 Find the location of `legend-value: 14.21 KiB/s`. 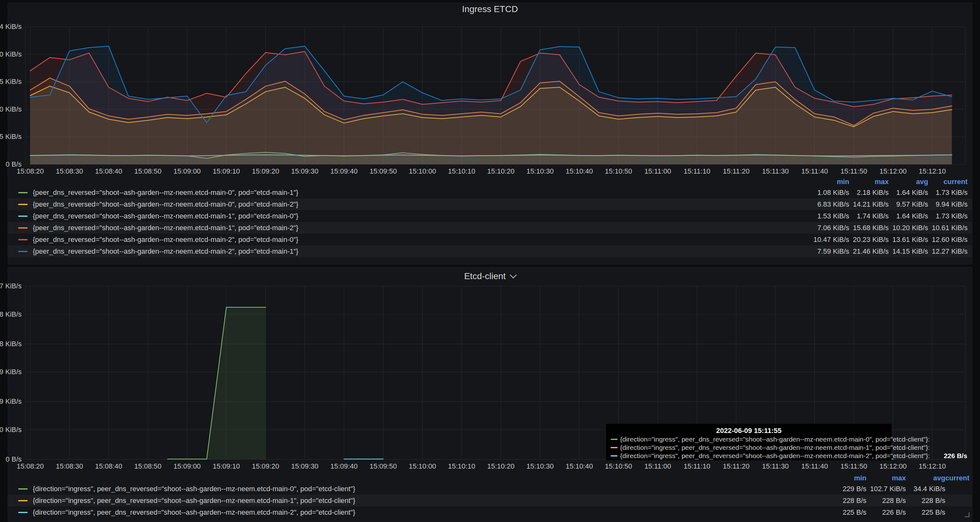

legend-value: 14.21 KiB/s is located at coordinates (869, 205).